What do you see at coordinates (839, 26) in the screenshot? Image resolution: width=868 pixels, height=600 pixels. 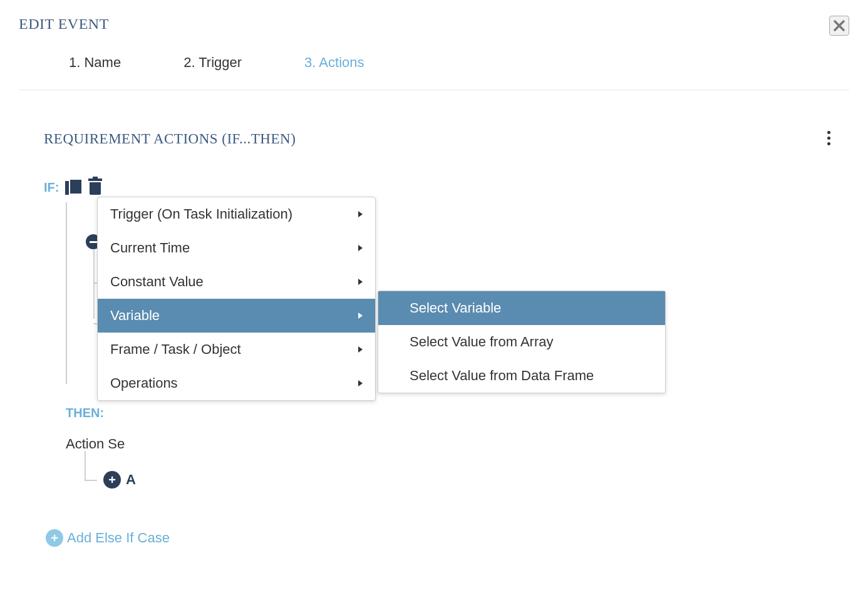 I see `close-button` at bounding box center [839, 26].